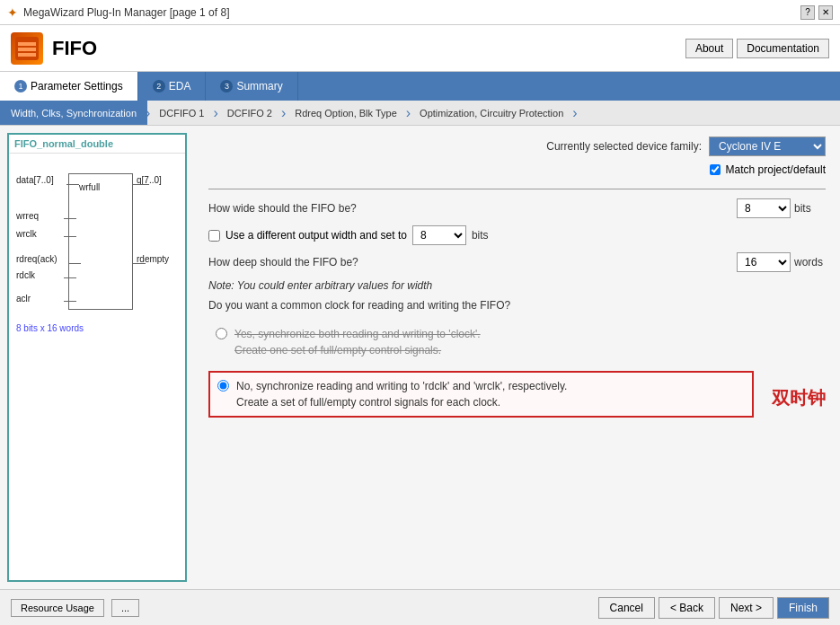  Describe the element at coordinates (27, 233) in the screenshot. I see `signal-wrclk: wrclk` at that location.